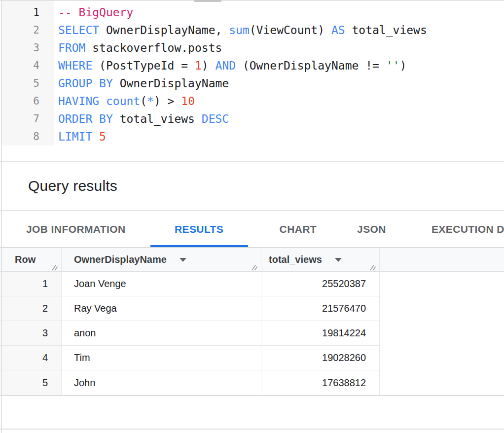 This screenshot has height=433, width=504. Describe the element at coordinates (79, 30) in the screenshot. I see `sql-token-kw: SELECT` at that location.